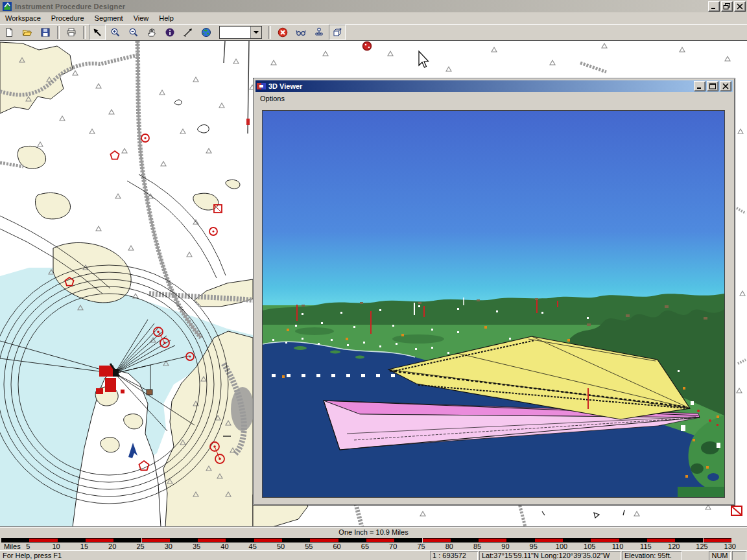 This screenshot has height=560, width=747. Describe the element at coordinates (97, 32) in the screenshot. I see `select-tool-button` at that location.